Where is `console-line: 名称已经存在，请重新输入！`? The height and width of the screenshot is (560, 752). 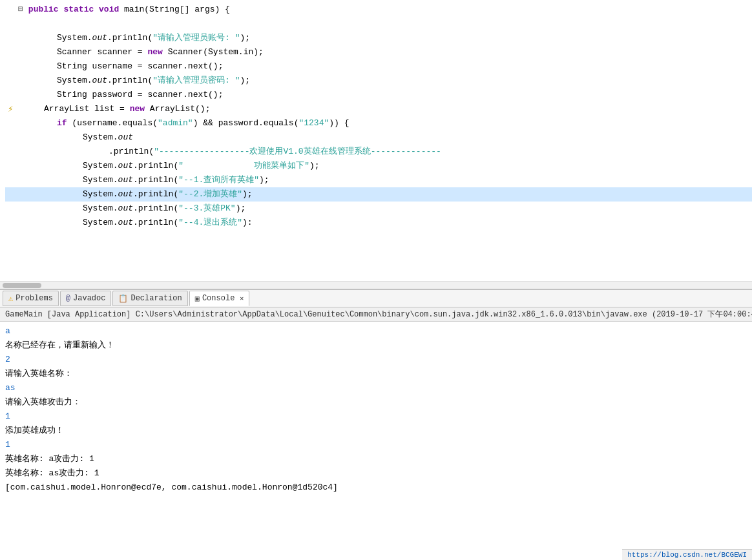
console-line: 名称已经存在，请重新输入！ is located at coordinates (376, 346).